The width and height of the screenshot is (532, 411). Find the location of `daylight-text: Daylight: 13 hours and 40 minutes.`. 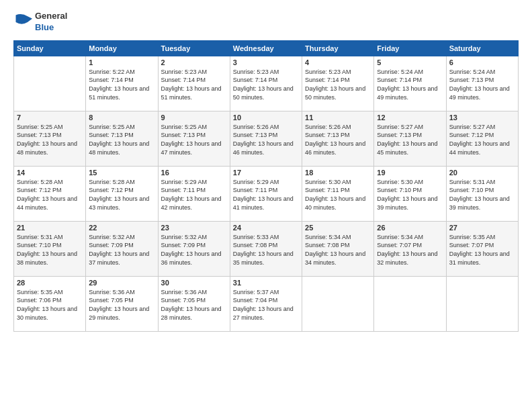

daylight-text: Daylight: 13 hours and 40 minutes. is located at coordinates (338, 203).